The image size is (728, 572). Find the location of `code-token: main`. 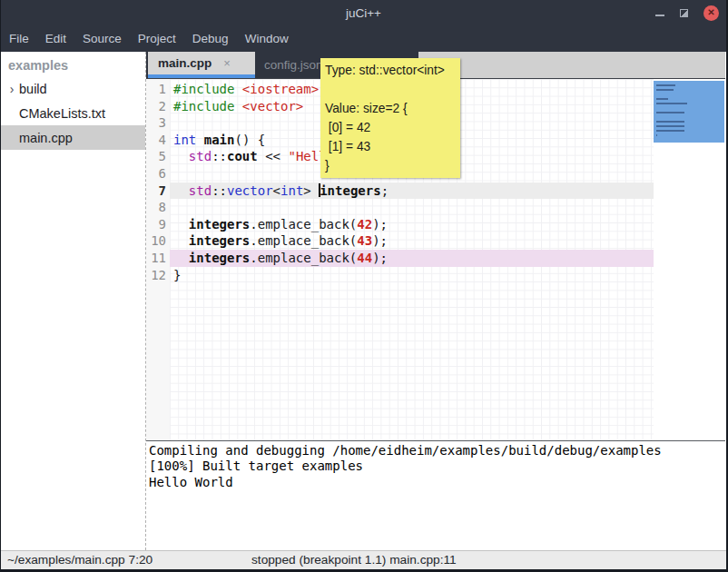

code-token: main is located at coordinates (220, 140).